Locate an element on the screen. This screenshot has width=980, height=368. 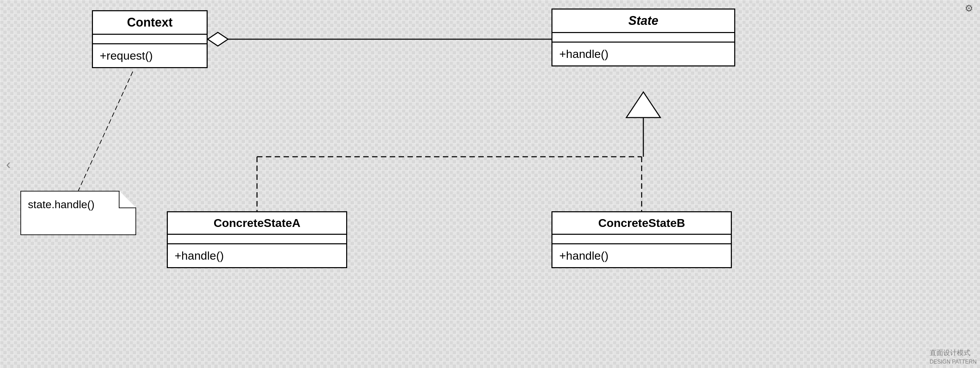
context-class: Context +request() is located at coordinates (150, 39).